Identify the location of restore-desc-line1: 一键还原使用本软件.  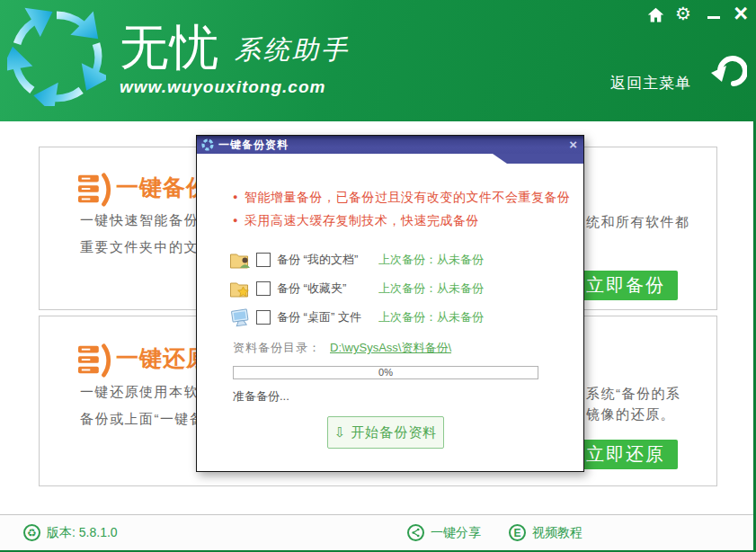
(147, 392).